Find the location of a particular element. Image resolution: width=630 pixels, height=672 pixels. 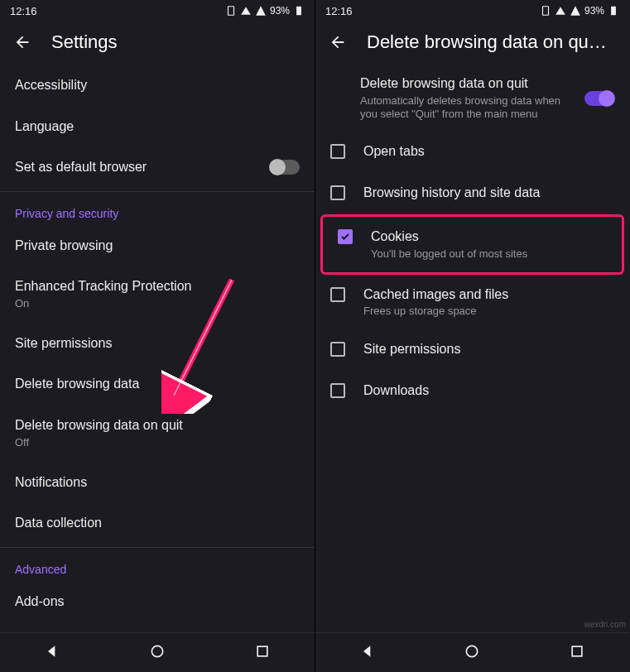

checkbox-cache is located at coordinates (338, 295).